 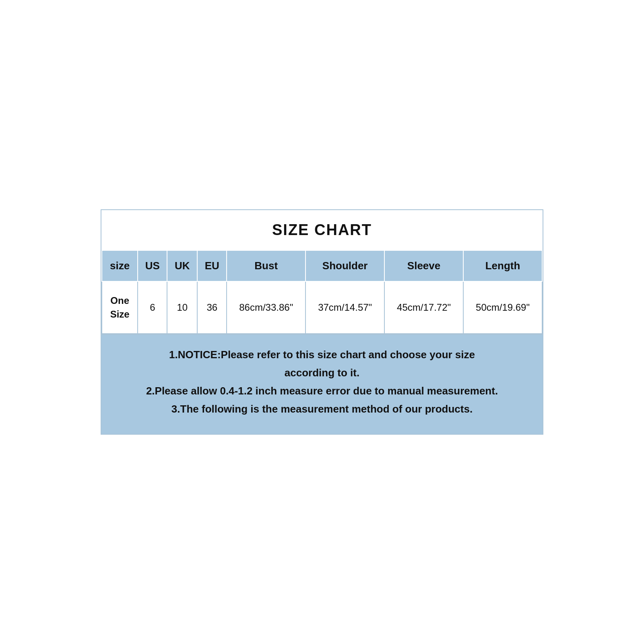 What do you see at coordinates (322, 391) in the screenshot?
I see `notice-line-3: 2.Please allow 0.4-1.2 inch measure erro…` at bounding box center [322, 391].